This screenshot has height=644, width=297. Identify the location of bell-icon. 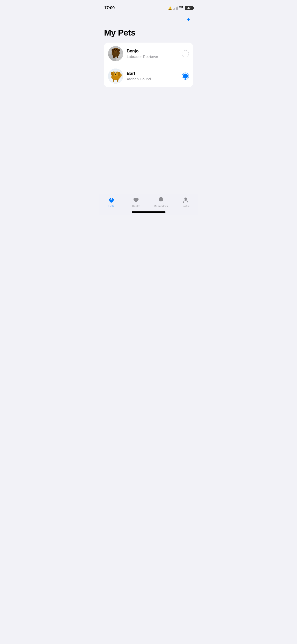
(161, 200).